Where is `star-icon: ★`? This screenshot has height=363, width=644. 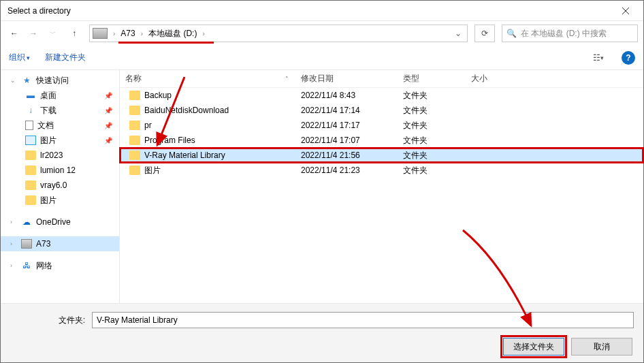
star-icon: ★ is located at coordinates (27, 80).